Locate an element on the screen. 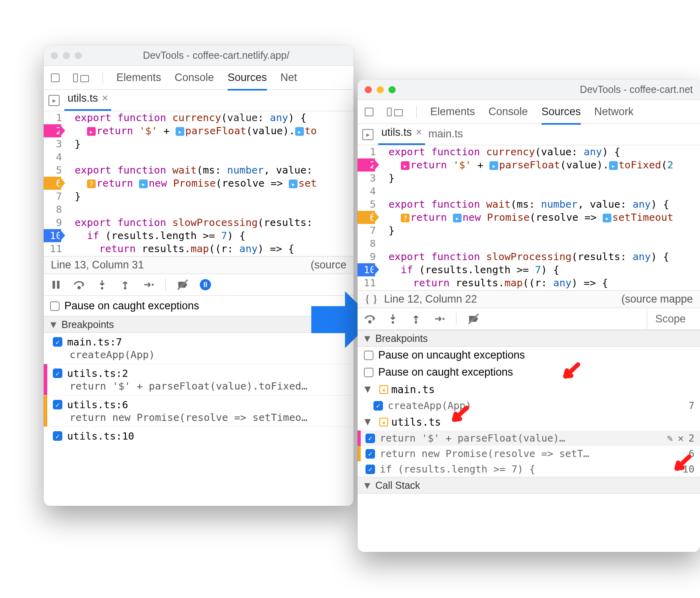 The height and width of the screenshot is (598, 700). pause-caught-row: Pause on caught exceptions is located at coordinates (529, 372).